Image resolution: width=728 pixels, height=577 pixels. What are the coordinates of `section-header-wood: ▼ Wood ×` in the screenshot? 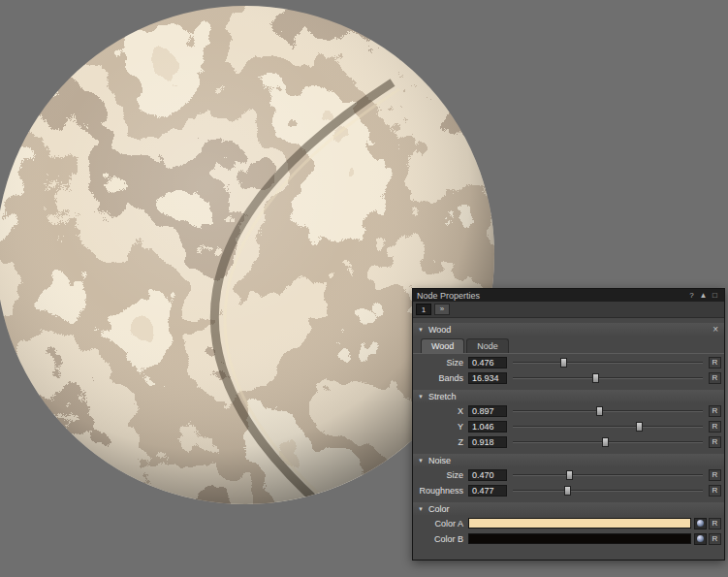 It's located at (568, 330).